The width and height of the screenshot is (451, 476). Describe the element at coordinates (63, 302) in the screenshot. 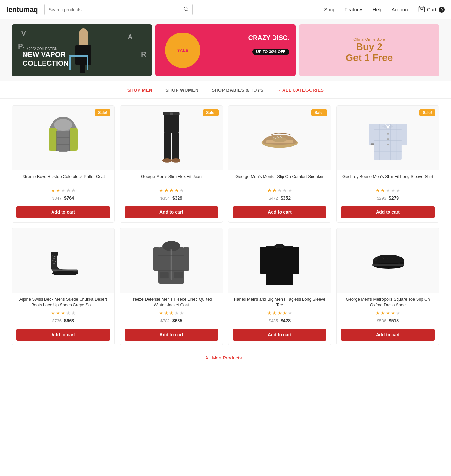

I see `product-name: Alpine Swiss Beck Mens Suede Chukka Dese…` at that location.